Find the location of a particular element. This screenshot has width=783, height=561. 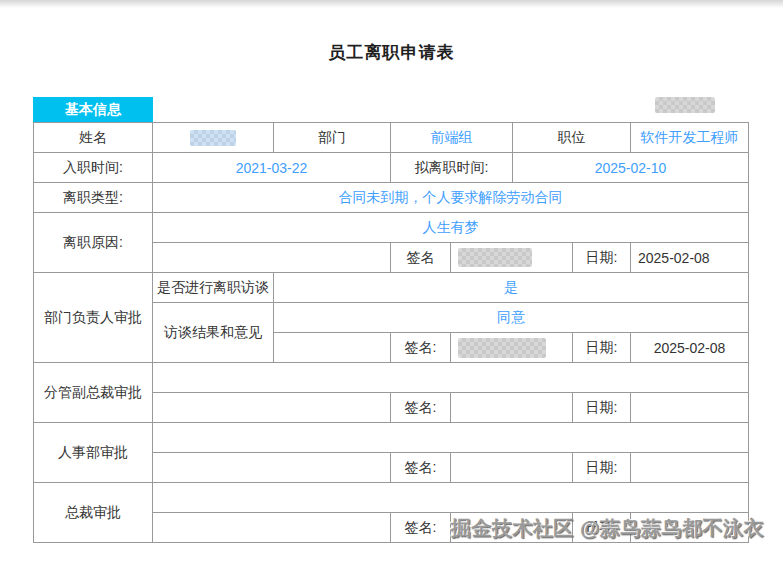

interview-result-value: 同意 is located at coordinates (512, 318).